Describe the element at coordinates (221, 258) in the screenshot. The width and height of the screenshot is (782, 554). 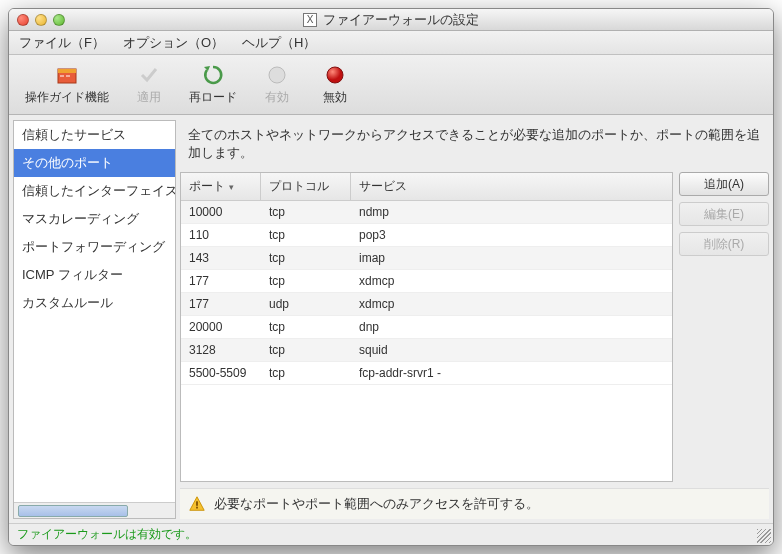
I see `table-cell: 143` at that location.